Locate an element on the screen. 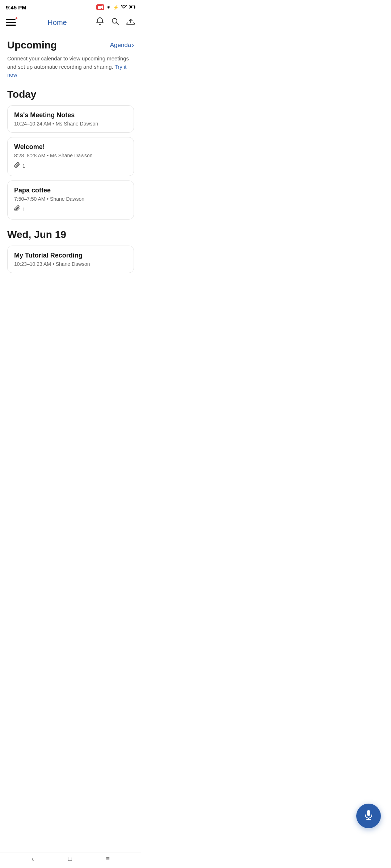 The width and height of the screenshot is (391, 868). wednesday-section: Wed, Jun 19 My Tutorial Recording 10:23–… is located at coordinates (71, 251).